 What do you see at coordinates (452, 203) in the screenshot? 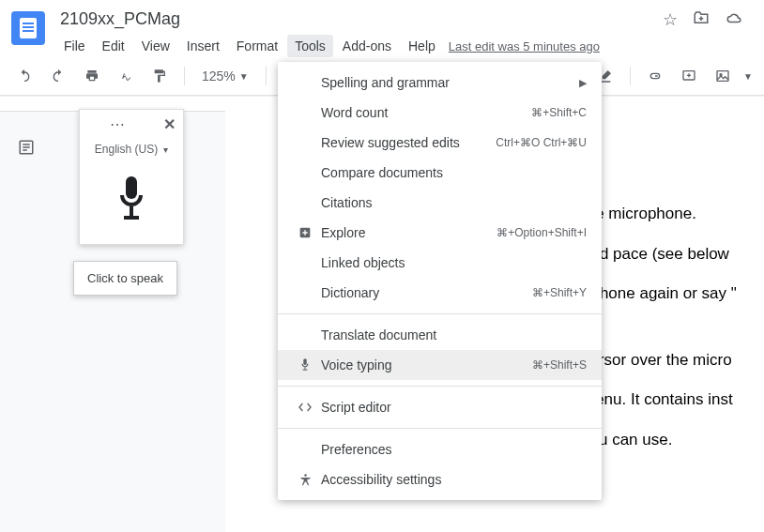
I see `menu-label: Citations` at bounding box center [452, 203].